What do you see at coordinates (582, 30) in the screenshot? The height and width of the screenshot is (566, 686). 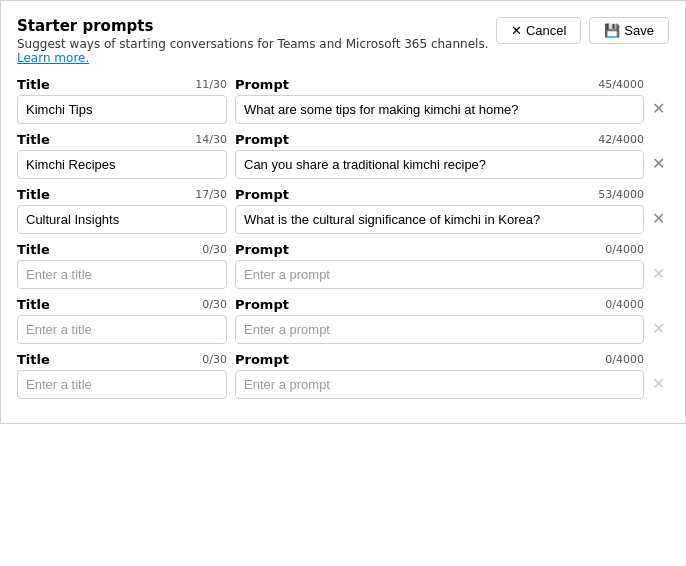 I see `header-actions: ✕ Cancel 💾 Save` at bounding box center [582, 30].